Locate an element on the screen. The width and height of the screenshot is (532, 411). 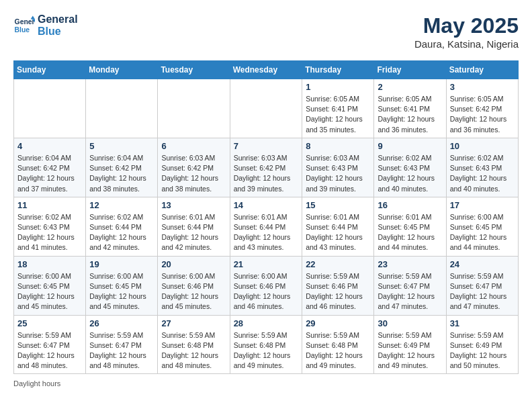
calendar-day-header: Saturday is located at coordinates (482, 70).